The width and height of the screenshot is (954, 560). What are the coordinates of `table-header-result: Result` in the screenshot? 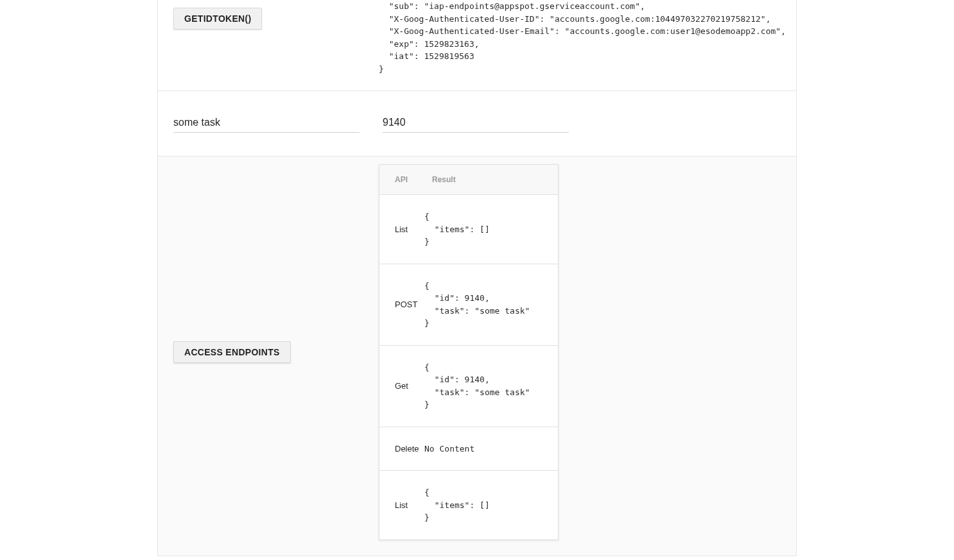 It's located at (491, 180).